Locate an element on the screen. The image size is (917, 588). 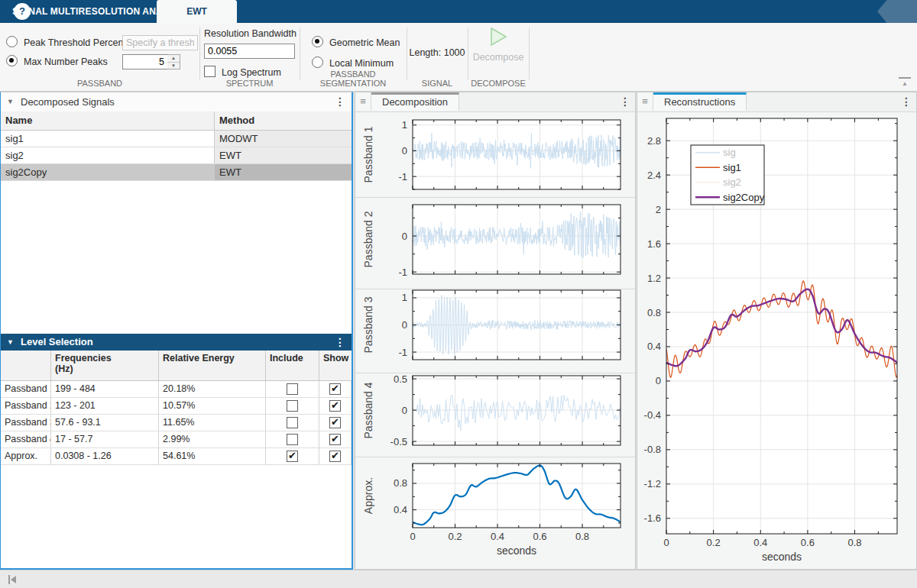
svg-text: 1.6 is located at coordinates (654, 244).